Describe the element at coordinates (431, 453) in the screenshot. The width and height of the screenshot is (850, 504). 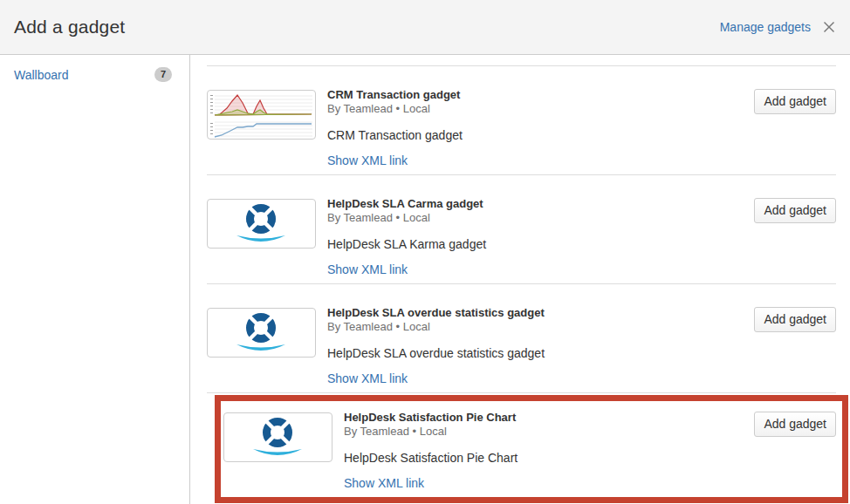
I see `gadget-info: HelpDesk Satisfaction Pie Chart By Teaml…` at that location.